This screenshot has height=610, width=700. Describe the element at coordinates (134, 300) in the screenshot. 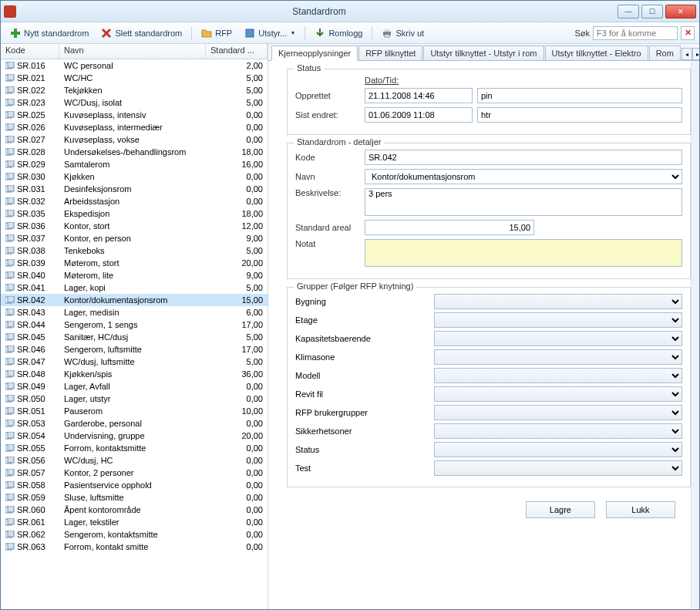

I see `table-row: SR.042Kontor/dokumentasjonsrom15,00` at that location.